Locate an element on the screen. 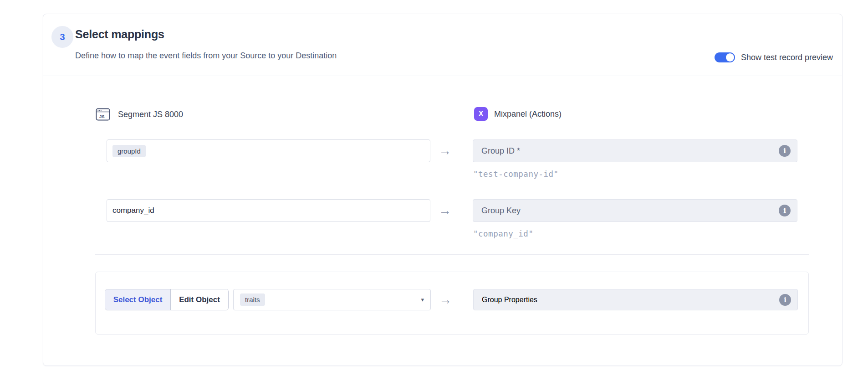  dest-field-group-key: Group Key i is located at coordinates (635, 211).